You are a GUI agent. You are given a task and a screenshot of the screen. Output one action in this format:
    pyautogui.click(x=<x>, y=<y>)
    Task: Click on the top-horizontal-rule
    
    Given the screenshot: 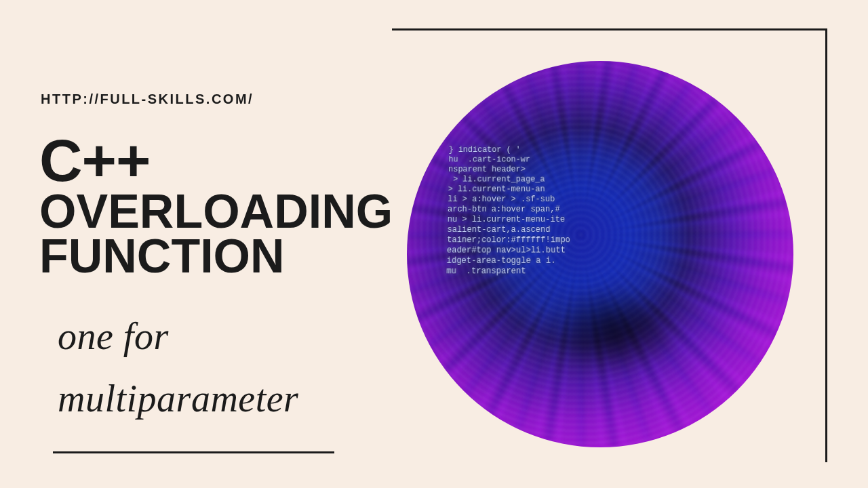 What is the action you would take?
    pyautogui.click(x=609, y=30)
    